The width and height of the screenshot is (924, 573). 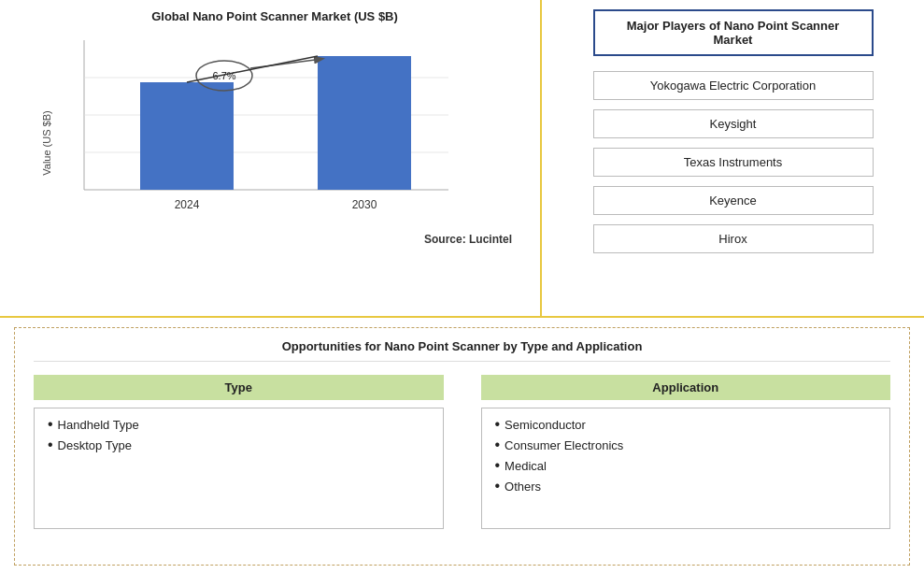 I want to click on application-body: • Semiconductor • Consumer Electronics •…, so click(x=686, y=468).